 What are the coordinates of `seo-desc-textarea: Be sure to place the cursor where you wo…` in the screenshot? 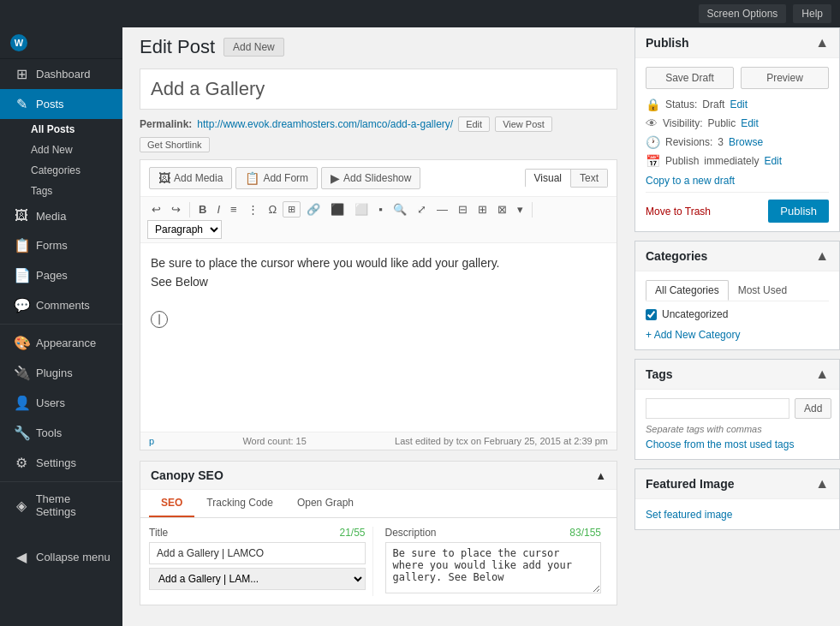 It's located at (493, 568).